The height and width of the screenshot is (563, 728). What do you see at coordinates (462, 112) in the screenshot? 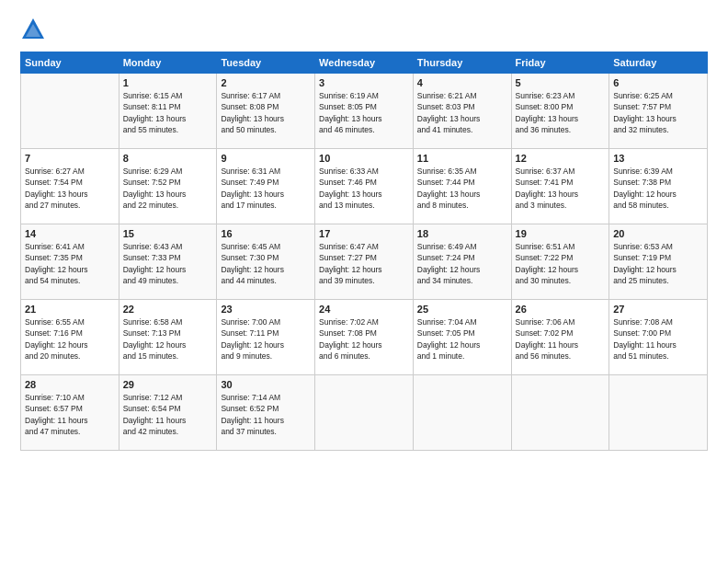
I see `day-info: Sunrise: 6:21 AM Sunset: 8:03 PM Dayligh…` at bounding box center [462, 112].